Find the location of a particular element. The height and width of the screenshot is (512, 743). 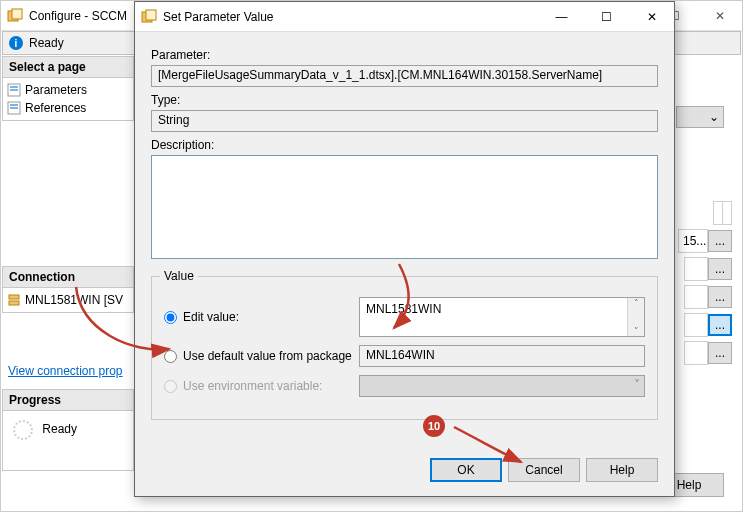

env-variable-radio-input is located at coordinates (170, 386).